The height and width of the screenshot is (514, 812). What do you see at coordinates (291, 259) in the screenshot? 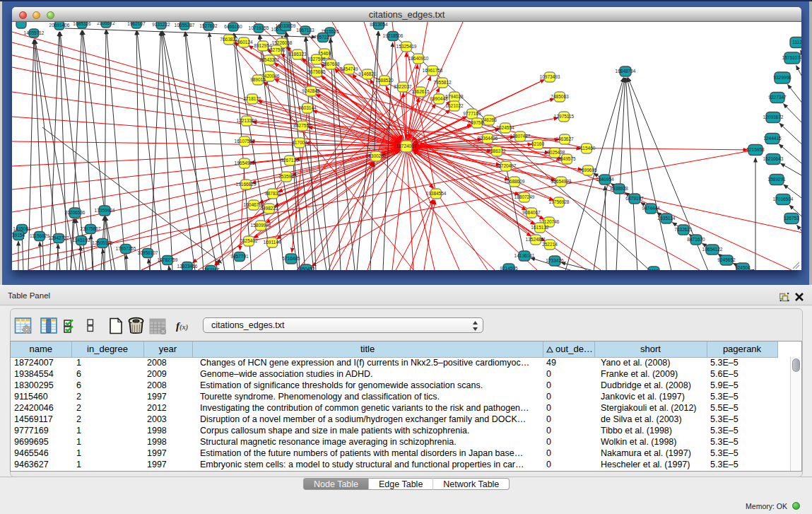
I see `svg-text: 5716485` at bounding box center [291, 259].